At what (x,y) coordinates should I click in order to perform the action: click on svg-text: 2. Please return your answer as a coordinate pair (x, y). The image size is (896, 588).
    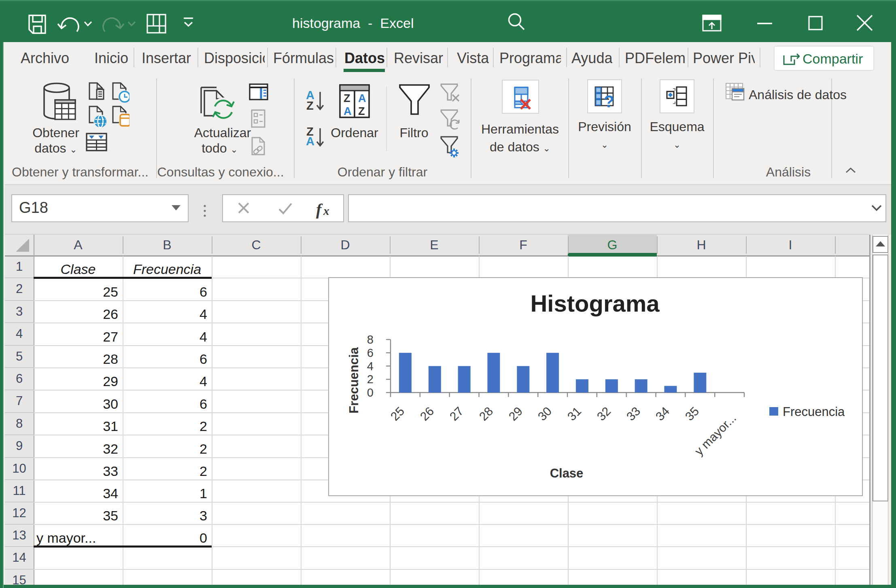
    Looking at the image, I should click on (370, 379).